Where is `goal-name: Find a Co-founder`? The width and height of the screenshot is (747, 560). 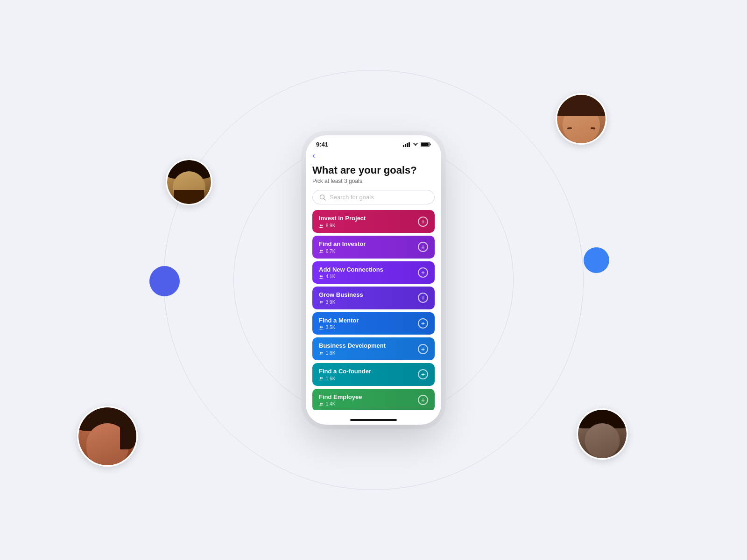
goal-name: Find a Co-founder is located at coordinates (345, 371).